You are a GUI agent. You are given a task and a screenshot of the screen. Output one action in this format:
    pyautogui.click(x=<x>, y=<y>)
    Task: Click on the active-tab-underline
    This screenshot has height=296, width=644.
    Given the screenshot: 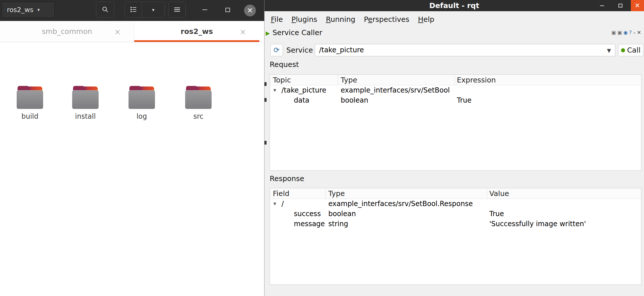 What is the action you would take?
    pyautogui.click(x=197, y=41)
    